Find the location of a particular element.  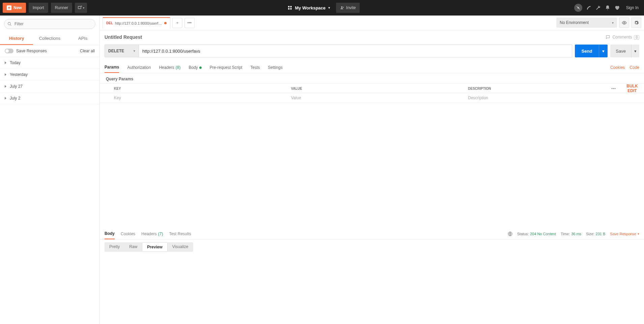

table-row is located at coordinates (372, 98).